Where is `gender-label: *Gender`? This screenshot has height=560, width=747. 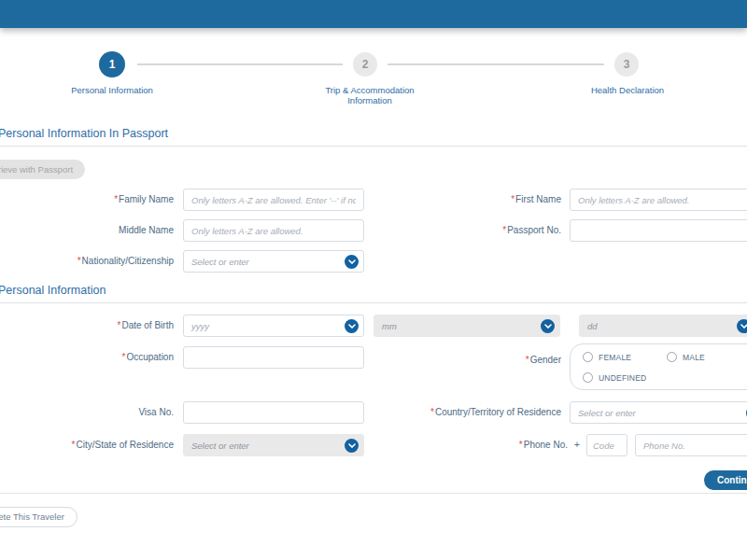
gender-label: *Gender is located at coordinates (467, 360).